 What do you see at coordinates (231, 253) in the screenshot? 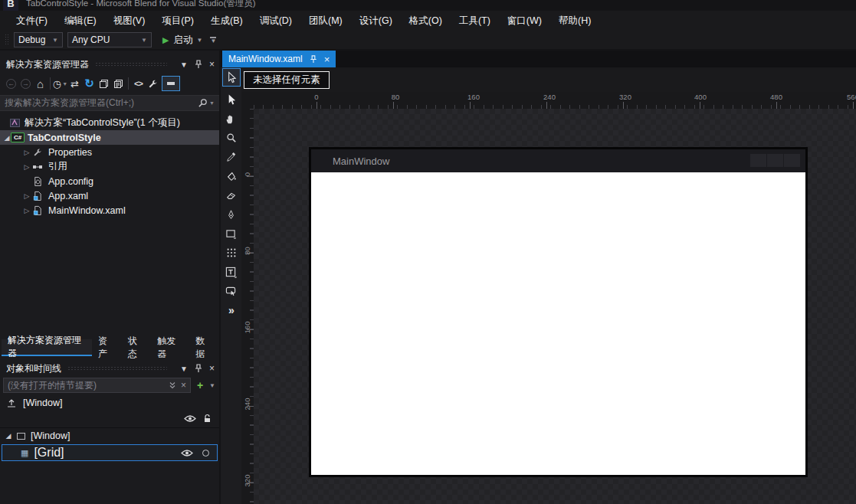
I see `grid-layout-tool` at bounding box center [231, 253].